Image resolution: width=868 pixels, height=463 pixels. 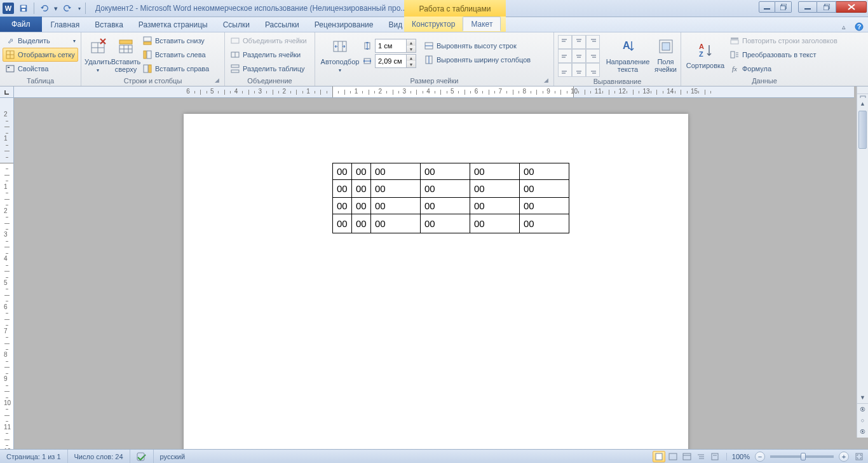 What do you see at coordinates (282, 24) in the screenshot?
I see `tab-mailings: Рассылки` at bounding box center [282, 24].